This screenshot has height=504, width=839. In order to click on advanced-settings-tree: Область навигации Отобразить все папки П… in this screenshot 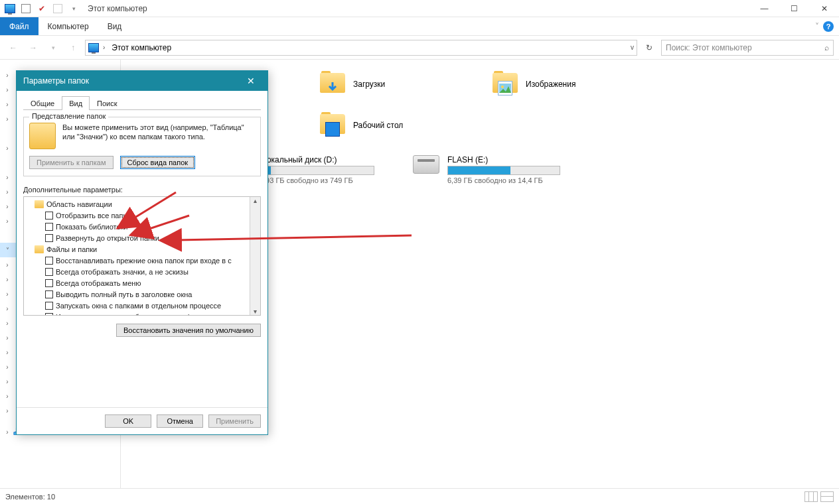, I will do `click(142, 256)`.